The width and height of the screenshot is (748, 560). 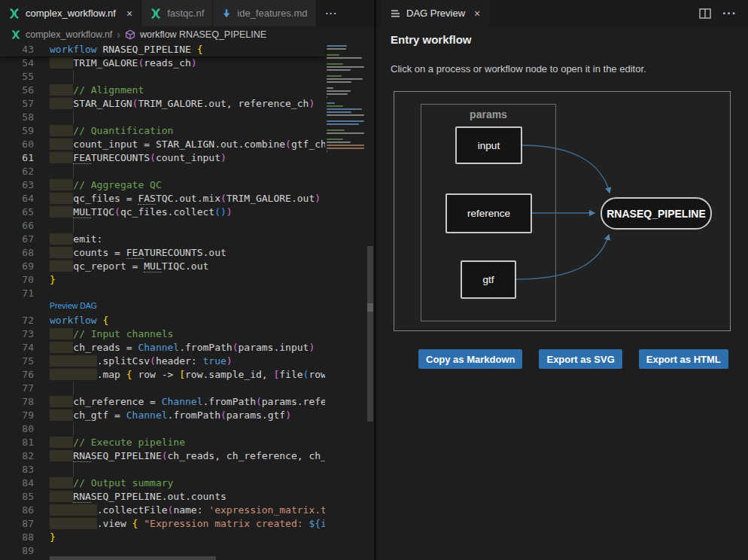 What do you see at coordinates (17, 158) in the screenshot?
I see `line-number: 61` at bounding box center [17, 158].